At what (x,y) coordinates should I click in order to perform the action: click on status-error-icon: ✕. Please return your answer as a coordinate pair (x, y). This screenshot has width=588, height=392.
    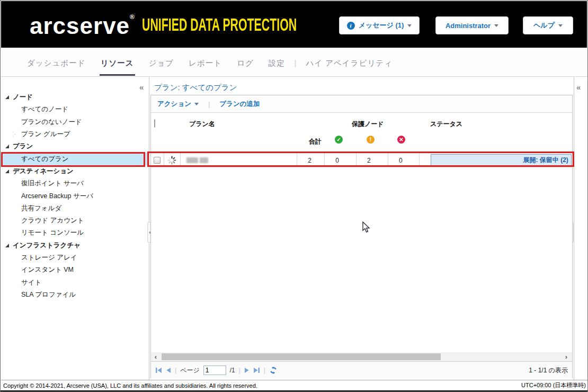
    Looking at the image, I should click on (402, 140).